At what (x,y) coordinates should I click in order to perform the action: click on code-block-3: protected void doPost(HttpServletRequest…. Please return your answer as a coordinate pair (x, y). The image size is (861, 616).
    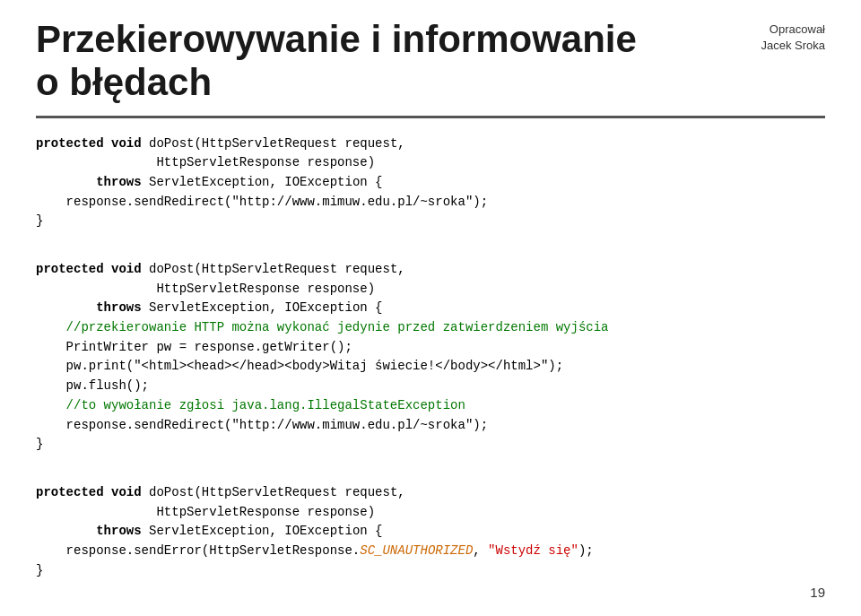
    Looking at the image, I should click on (430, 532).